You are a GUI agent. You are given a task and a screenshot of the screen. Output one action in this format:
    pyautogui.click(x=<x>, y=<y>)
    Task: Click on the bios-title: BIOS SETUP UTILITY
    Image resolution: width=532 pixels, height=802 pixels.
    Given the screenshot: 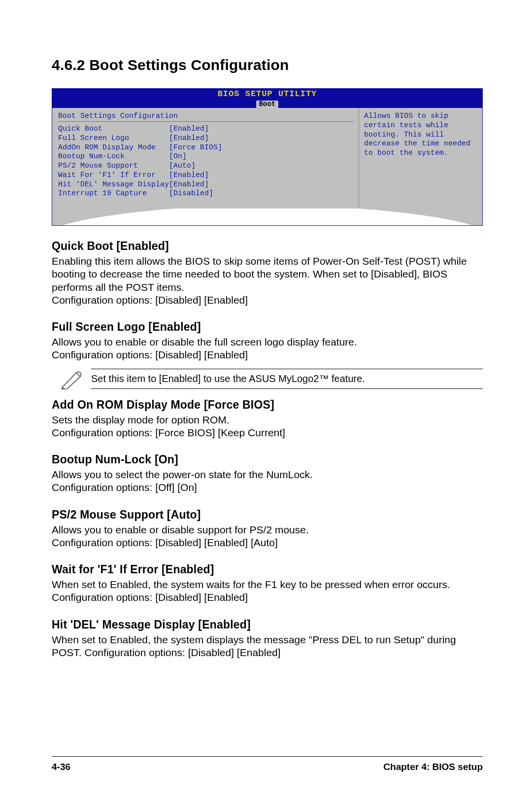 What is the action you would take?
    pyautogui.click(x=267, y=95)
    